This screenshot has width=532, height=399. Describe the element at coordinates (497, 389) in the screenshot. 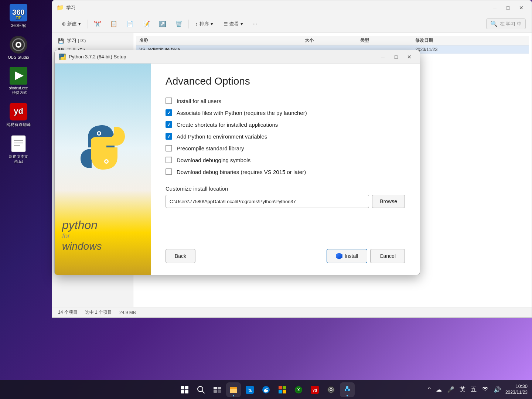

I see `tray-volume-icon: 🔊` at that location.